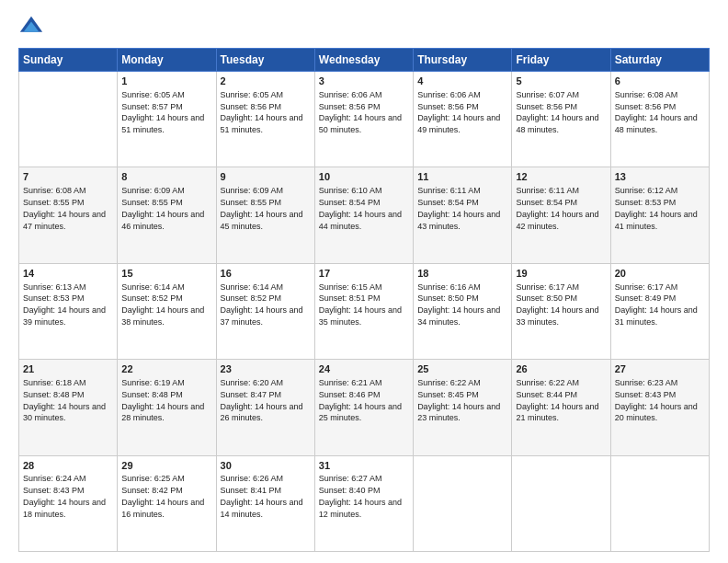 Image resolution: width=728 pixels, height=563 pixels. I want to click on calendar-cell: 4Sunrise: 6:06 AMSunset: 8:56 PMDaylight…, so click(463, 120).